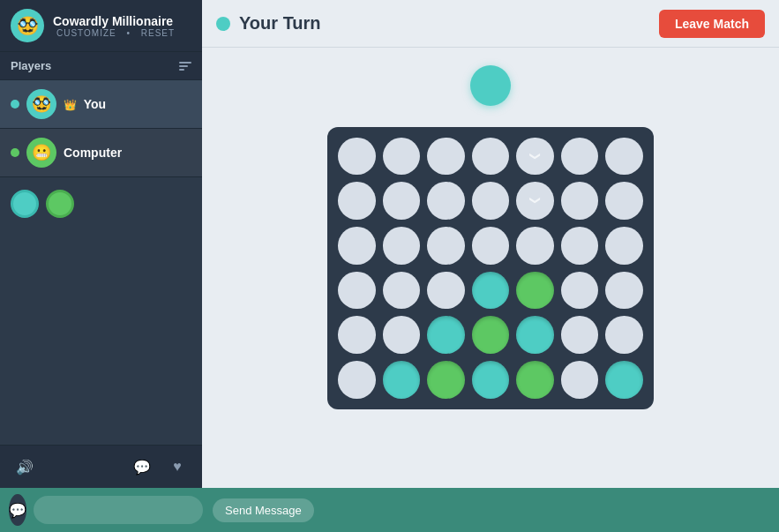 The height and width of the screenshot is (532, 779). Describe the element at coordinates (101, 466) in the screenshot. I see `sidebar-bottom: 🔊 💬 ♥` at that location.